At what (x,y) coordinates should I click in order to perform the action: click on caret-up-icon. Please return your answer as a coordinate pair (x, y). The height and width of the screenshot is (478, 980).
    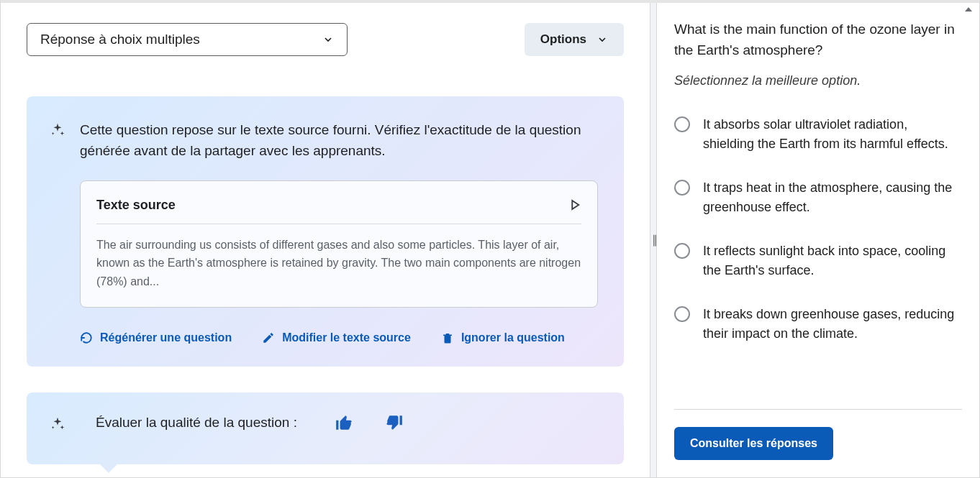
    Looking at the image, I should click on (968, 9).